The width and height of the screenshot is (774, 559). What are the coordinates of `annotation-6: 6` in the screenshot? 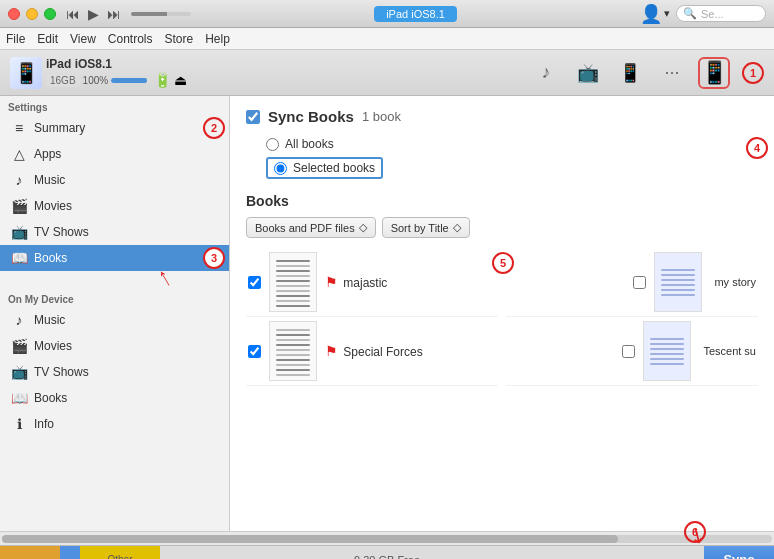 It's located at (695, 532).